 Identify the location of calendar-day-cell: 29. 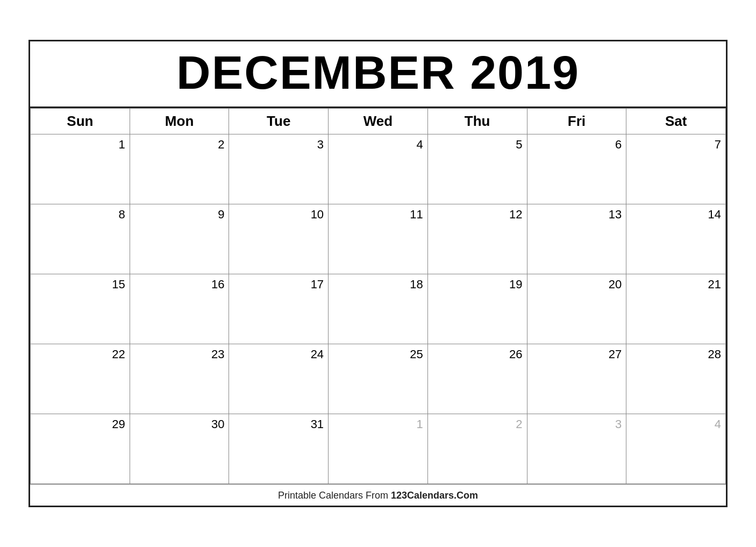
(81, 449).